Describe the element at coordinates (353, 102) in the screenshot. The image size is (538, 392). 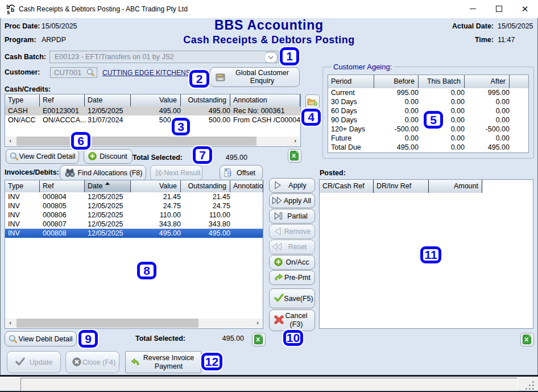
I see `cell-period: 30 Days` at that location.